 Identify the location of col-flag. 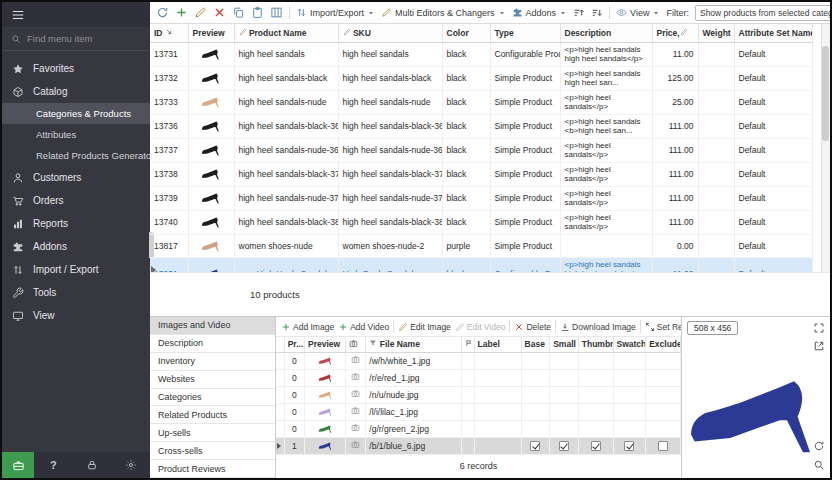
(468, 344).